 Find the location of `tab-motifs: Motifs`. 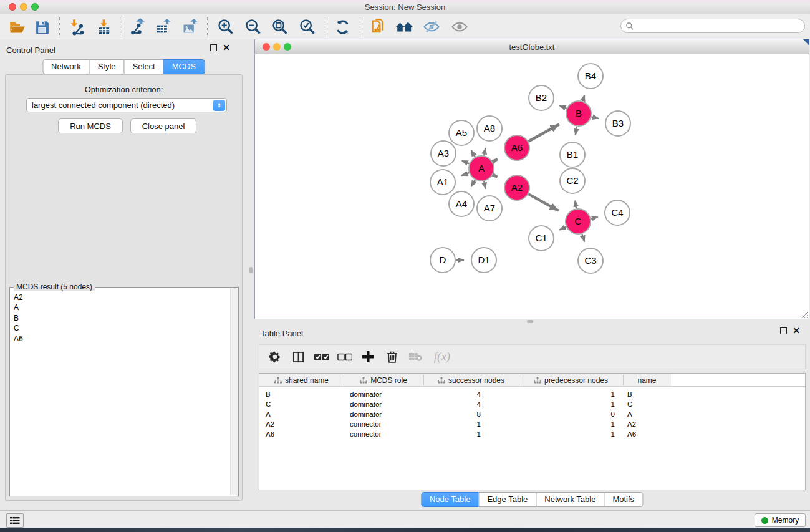

tab-motifs: Motifs is located at coordinates (624, 500).